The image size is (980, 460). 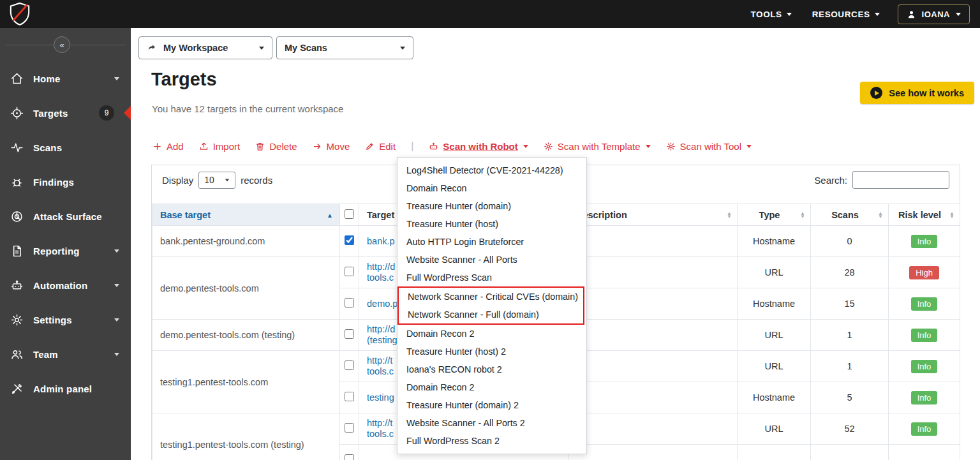 I want to click on column-header-base-target: Base target▲, so click(x=246, y=215).